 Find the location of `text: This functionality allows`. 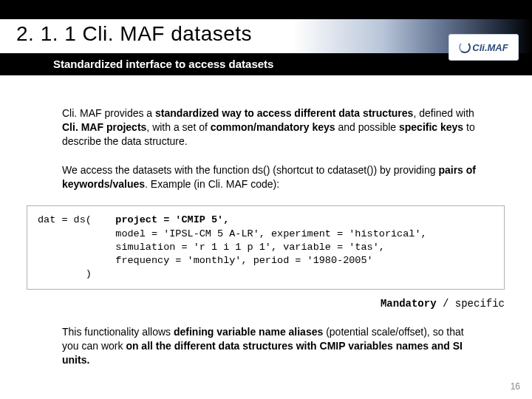

text: This functionality allows is located at coordinates (118, 332).